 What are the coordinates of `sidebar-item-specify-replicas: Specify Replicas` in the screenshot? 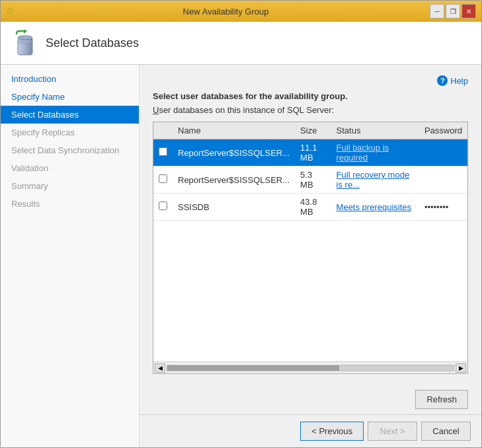 It's located at (70, 132).